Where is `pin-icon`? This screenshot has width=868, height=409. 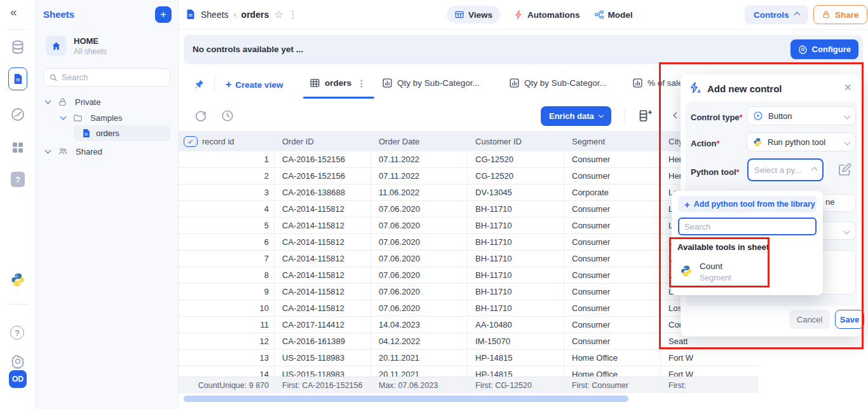 pin-icon is located at coordinates (200, 84).